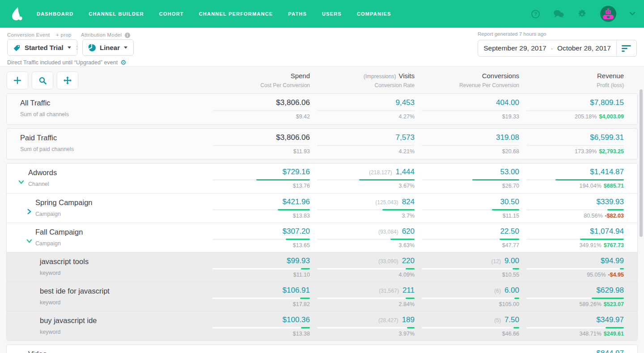 Image resolution: width=644 pixels, height=353 pixels. Describe the element at coordinates (607, 231) in the screenshot. I see `revenue-value: $1,074.94` at that location.